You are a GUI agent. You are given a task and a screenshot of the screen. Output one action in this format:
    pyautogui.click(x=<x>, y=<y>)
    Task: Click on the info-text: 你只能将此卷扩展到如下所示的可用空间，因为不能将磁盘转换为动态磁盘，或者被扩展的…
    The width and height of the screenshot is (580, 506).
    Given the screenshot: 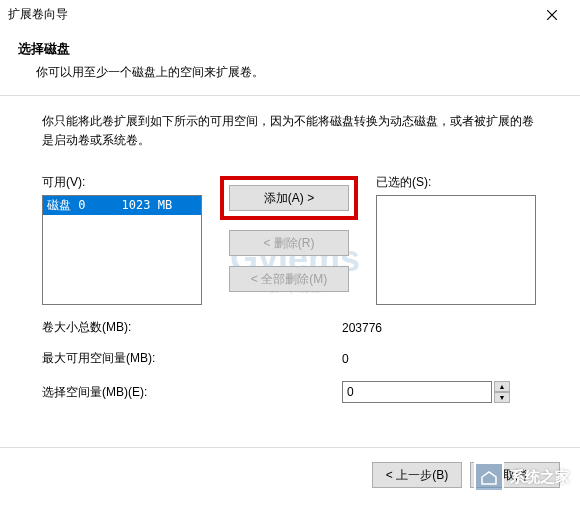 What is the action you would take?
    pyautogui.click(x=290, y=131)
    